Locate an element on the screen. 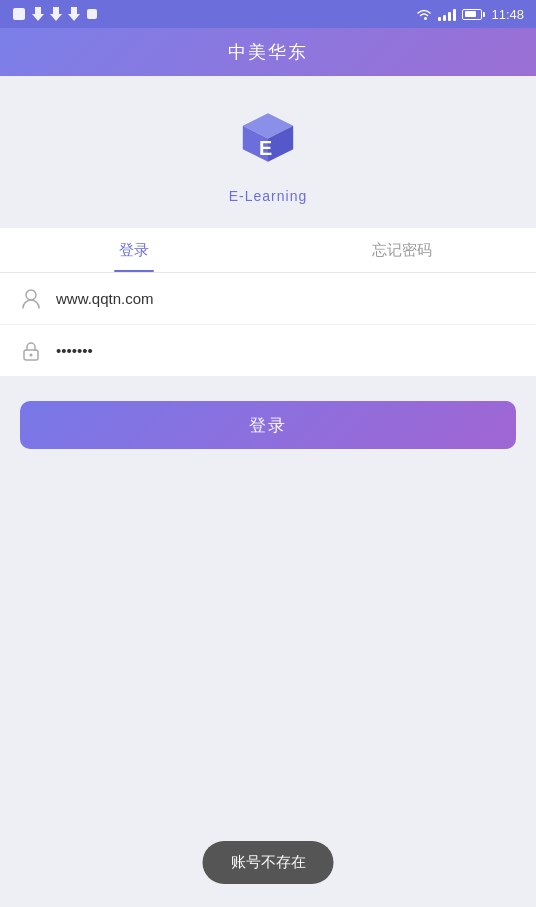 This screenshot has height=907, width=536. lock-icon is located at coordinates (31, 351).